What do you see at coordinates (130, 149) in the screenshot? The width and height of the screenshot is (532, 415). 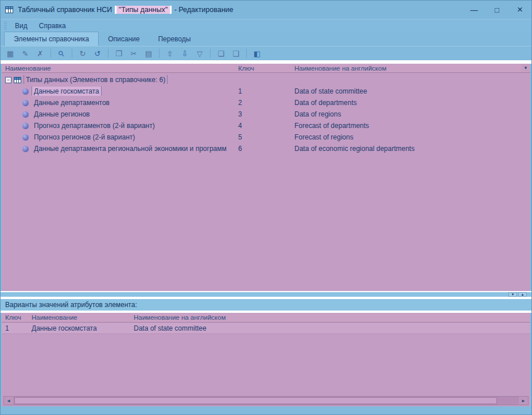 I see `row-name: Данные департамента региональной экономи…` at bounding box center [130, 149].